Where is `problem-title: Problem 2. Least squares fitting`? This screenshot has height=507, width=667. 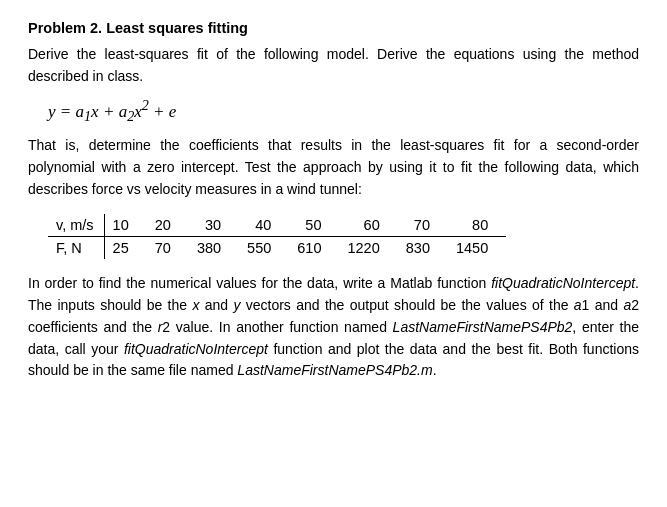 problem-title: Problem 2. Least squares fitting is located at coordinates (334, 28).